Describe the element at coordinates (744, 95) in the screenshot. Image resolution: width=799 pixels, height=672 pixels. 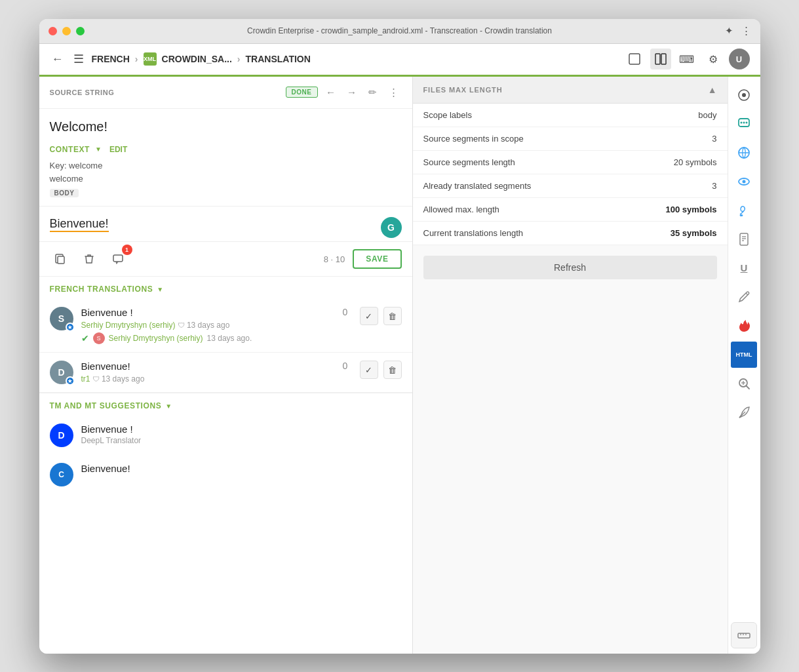
I see `star-sidebar-icon` at that location.